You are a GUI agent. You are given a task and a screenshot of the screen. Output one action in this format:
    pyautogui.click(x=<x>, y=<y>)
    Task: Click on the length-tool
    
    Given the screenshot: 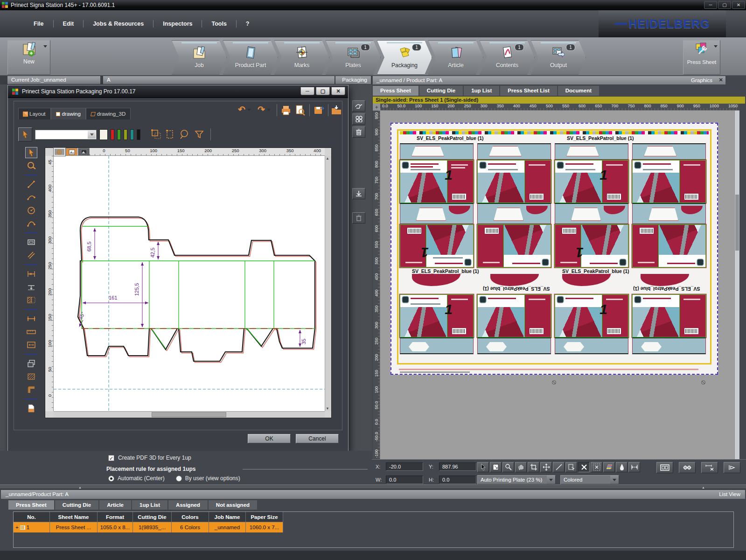 What is the action you would take?
    pyautogui.click(x=31, y=319)
    